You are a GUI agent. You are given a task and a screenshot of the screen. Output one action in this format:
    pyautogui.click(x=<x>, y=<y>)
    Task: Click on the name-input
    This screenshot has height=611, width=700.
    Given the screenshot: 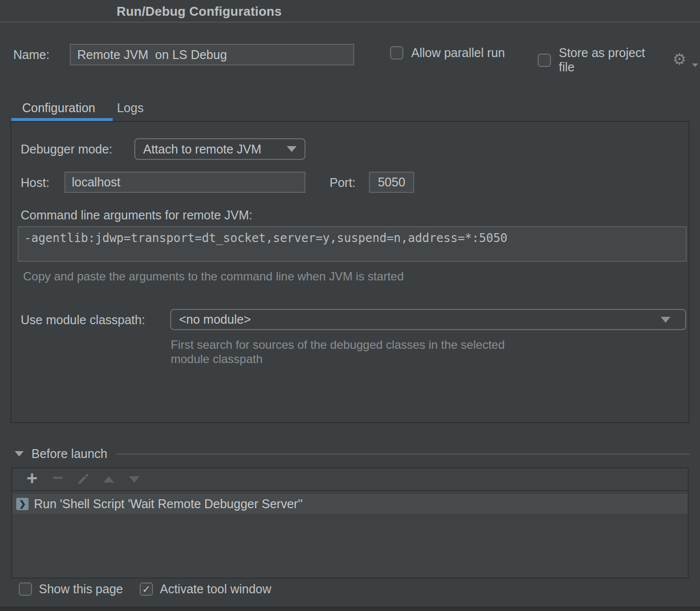 What is the action you would take?
    pyautogui.click(x=212, y=55)
    